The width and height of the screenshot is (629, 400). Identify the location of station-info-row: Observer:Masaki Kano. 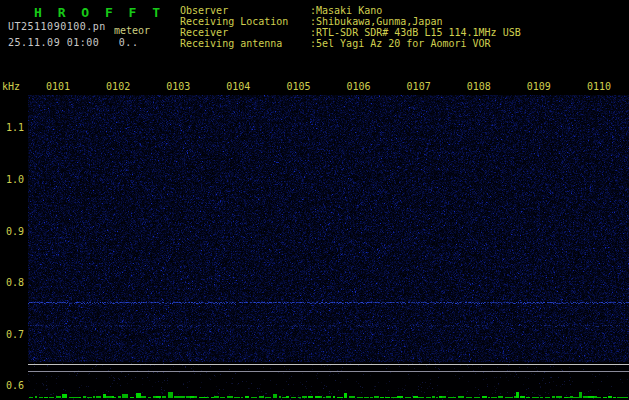
(350, 10).